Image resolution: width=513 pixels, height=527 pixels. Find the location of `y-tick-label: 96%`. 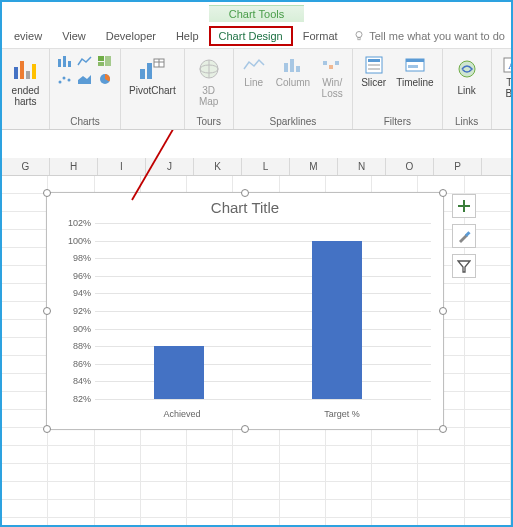

y-tick-label: 96% is located at coordinates (74, 276).